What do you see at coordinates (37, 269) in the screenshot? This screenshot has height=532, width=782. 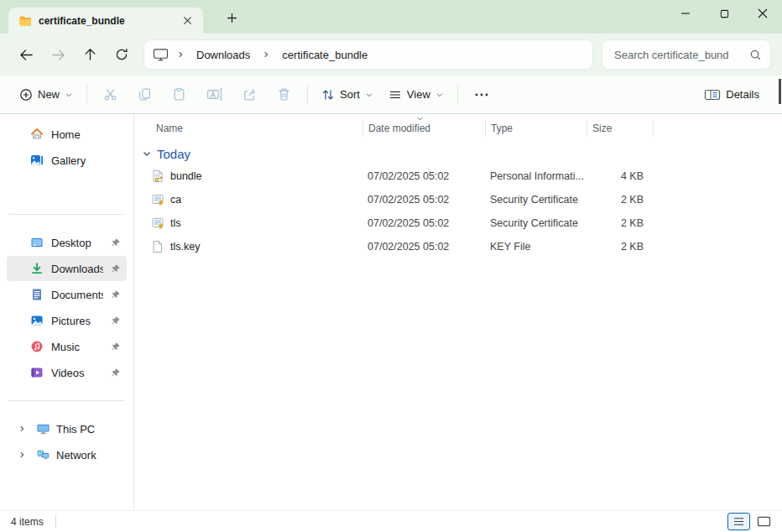 I see `downloads-icon` at bounding box center [37, 269].